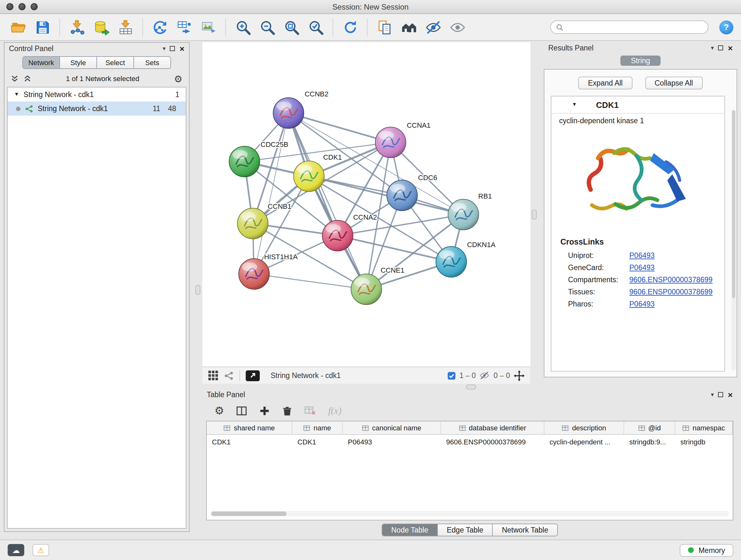 The height and width of the screenshot is (560, 741). Describe the element at coordinates (584, 428) in the screenshot. I see `column-header-description: description` at that location.